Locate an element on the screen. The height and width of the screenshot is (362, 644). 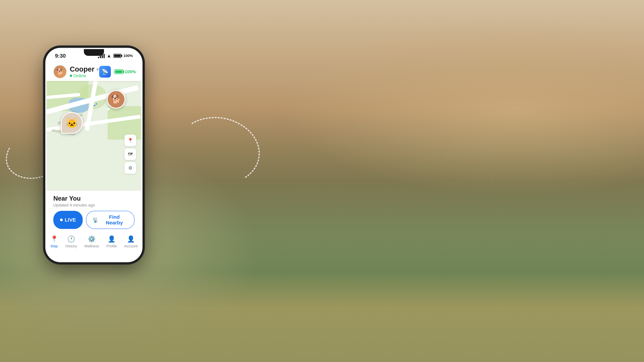
wifi-icon: ▲ is located at coordinates (109, 56).